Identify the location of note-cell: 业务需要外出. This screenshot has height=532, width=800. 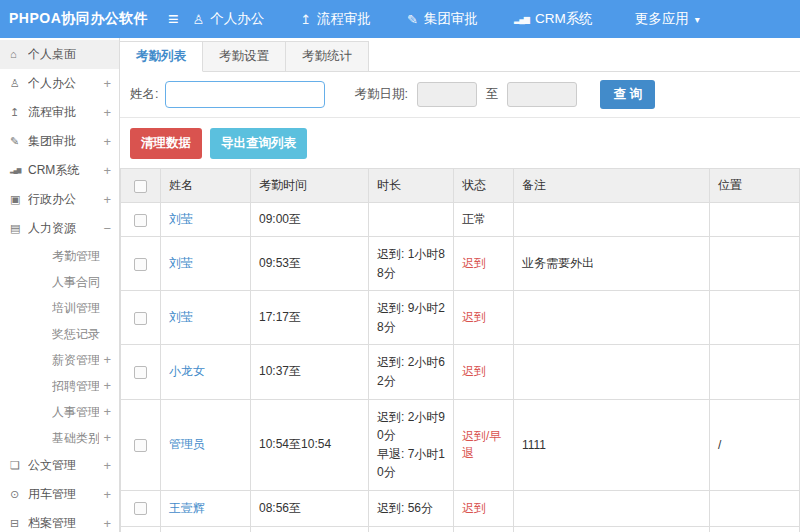
(612, 264).